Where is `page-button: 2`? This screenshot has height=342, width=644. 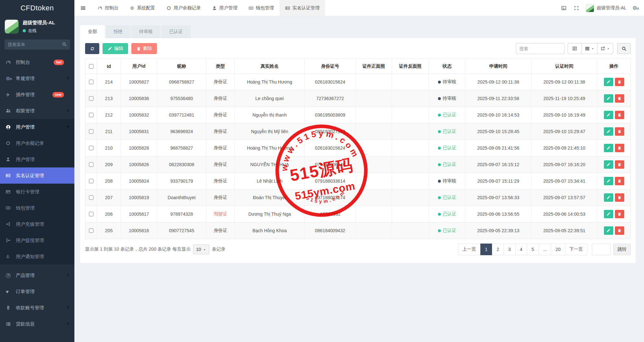
page-button: 2 is located at coordinates (498, 249).